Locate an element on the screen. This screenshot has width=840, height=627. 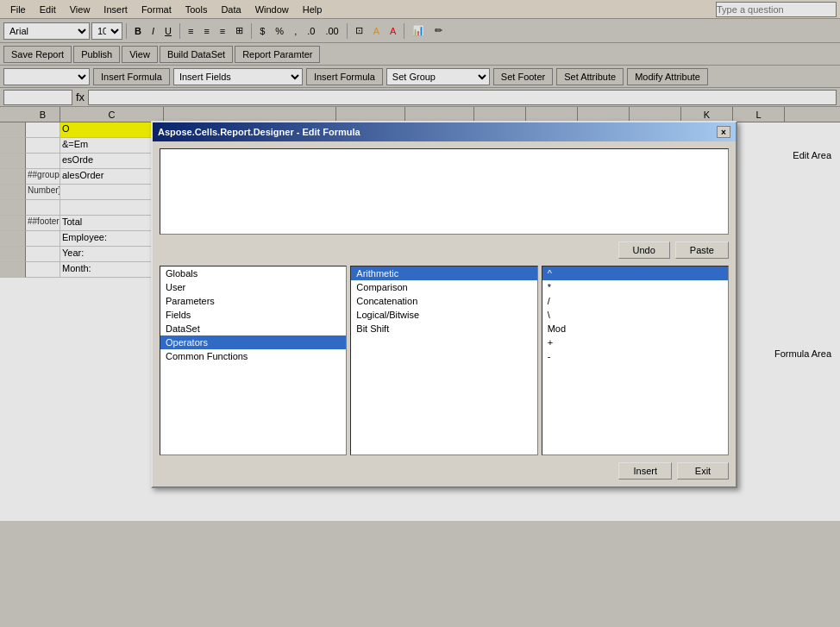
list-item: + is located at coordinates (635, 342).